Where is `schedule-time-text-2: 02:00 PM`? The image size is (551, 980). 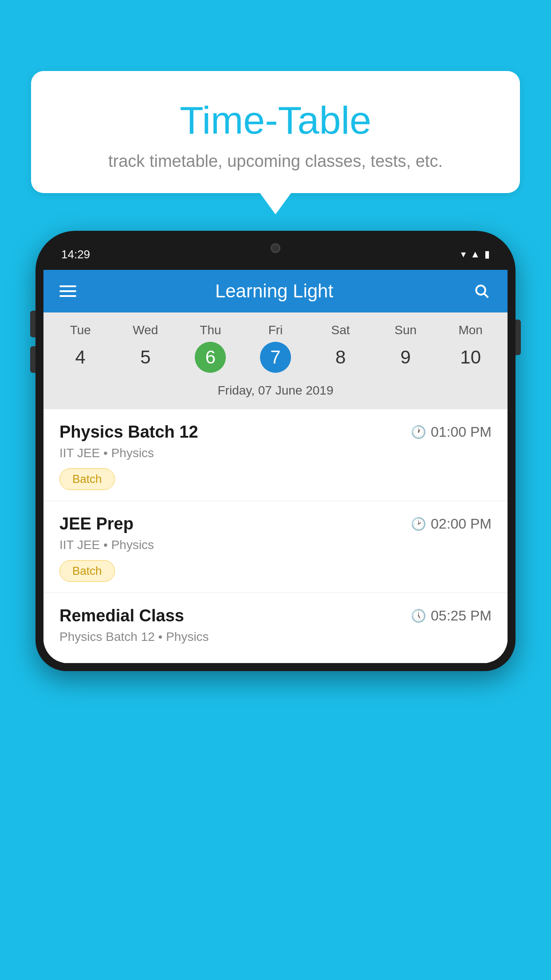 schedule-time-text-2: 02:00 PM is located at coordinates (461, 524).